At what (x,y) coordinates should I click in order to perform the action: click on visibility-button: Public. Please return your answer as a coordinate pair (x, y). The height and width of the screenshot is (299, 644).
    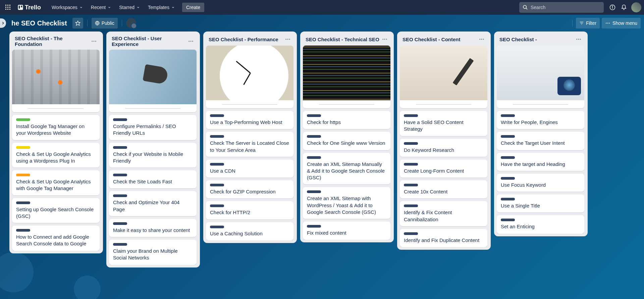
    Looking at the image, I should click on (105, 23).